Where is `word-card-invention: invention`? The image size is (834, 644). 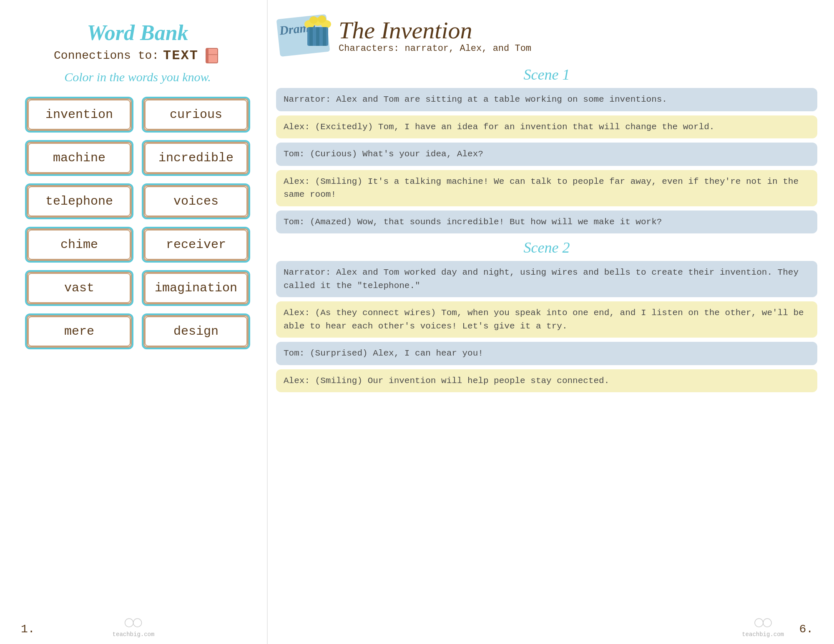
word-card-invention: invention is located at coordinates (79, 115).